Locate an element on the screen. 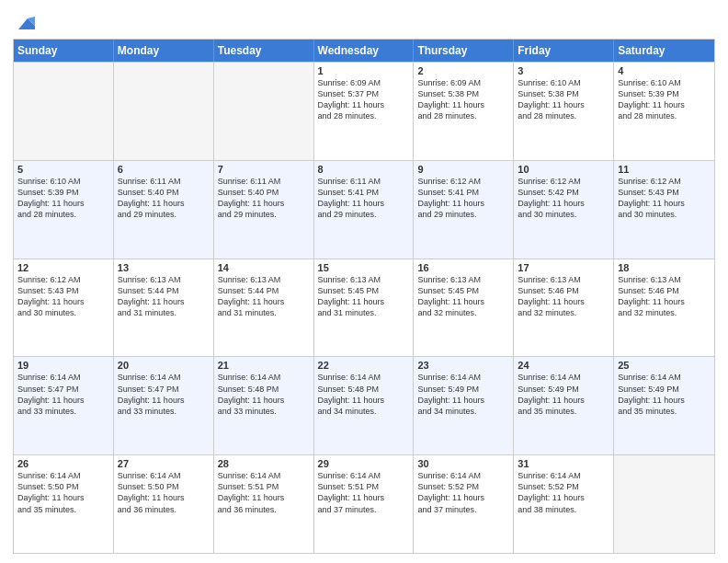 This screenshot has width=728, height=563. day-number: 30 is located at coordinates (463, 464).